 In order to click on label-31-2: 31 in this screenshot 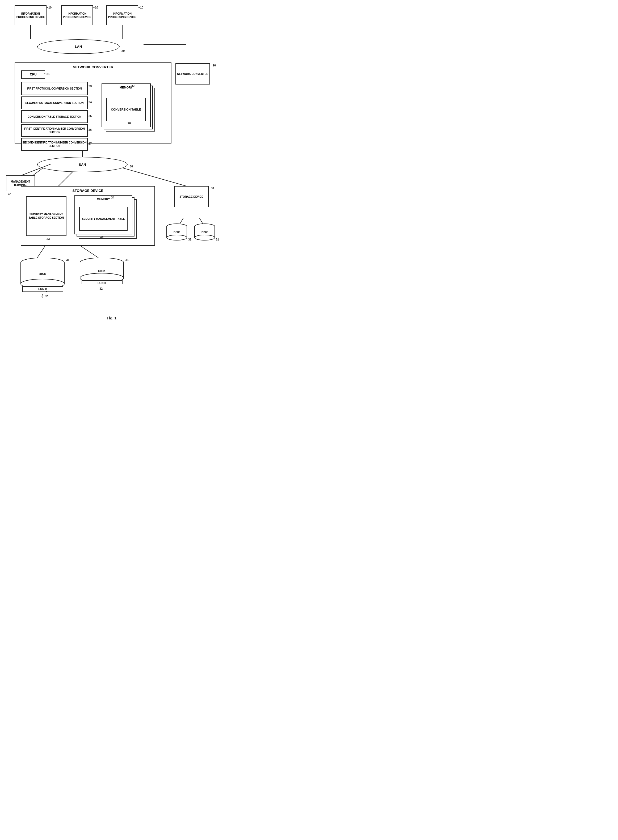, I will do `click(217, 239)`.